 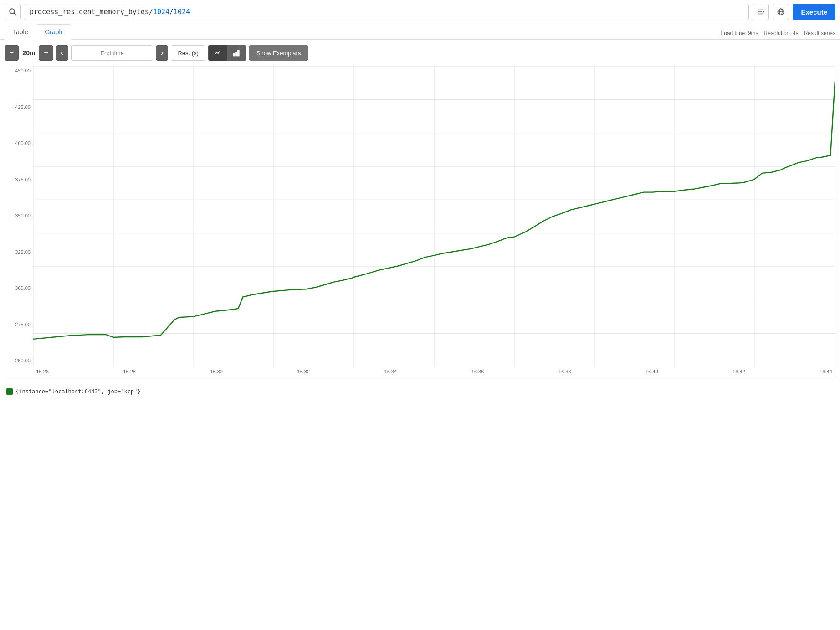 I want to click on y-label-325: 325.00, so click(x=18, y=252).